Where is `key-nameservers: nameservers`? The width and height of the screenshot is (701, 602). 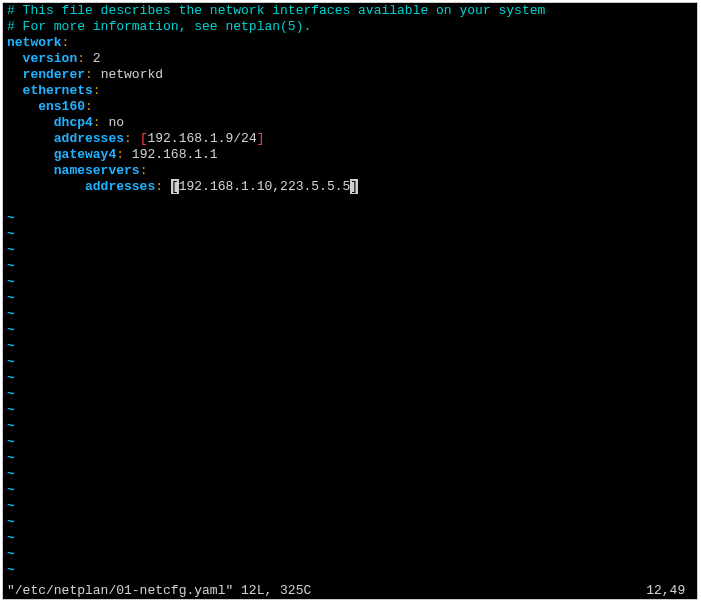
key-nameservers: nameservers is located at coordinates (97, 170).